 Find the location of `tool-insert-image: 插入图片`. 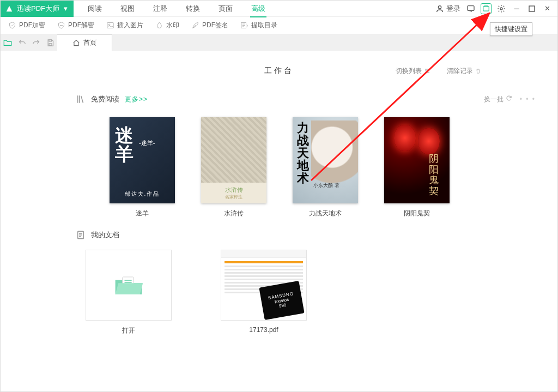

tool-insert-image: 插入图片 is located at coordinates (125, 25).